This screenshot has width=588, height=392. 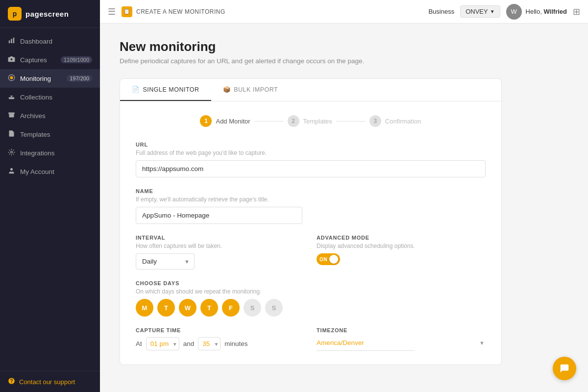 I want to click on url-input, so click(x=311, y=169).